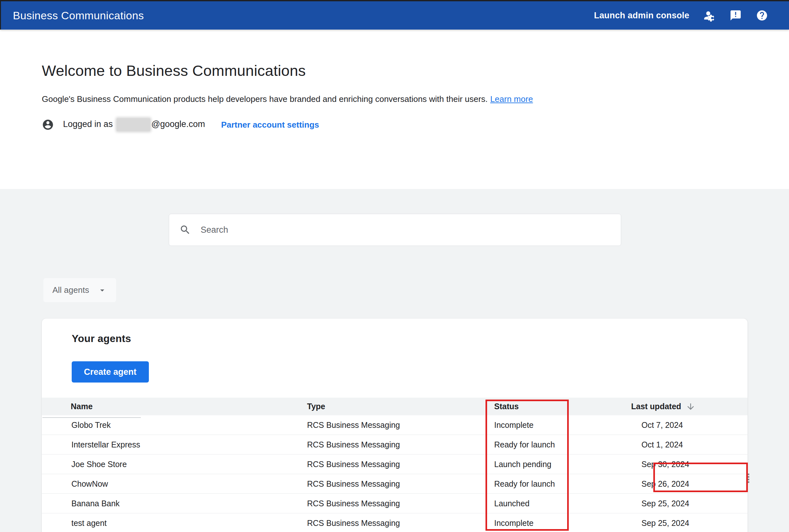  I want to click on table-row: Globo Trek RCS Business Messaging Incomp…, so click(395, 425).